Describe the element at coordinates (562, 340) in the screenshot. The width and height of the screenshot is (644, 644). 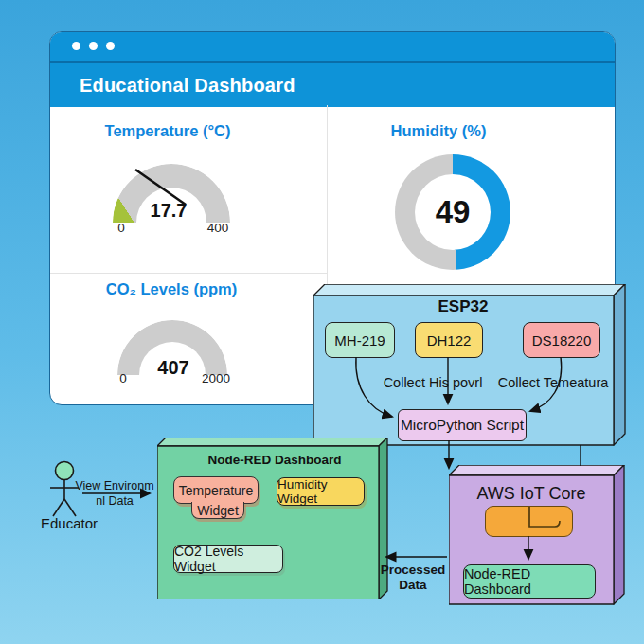
I see `sensor-ds18220: DS18220` at that location.